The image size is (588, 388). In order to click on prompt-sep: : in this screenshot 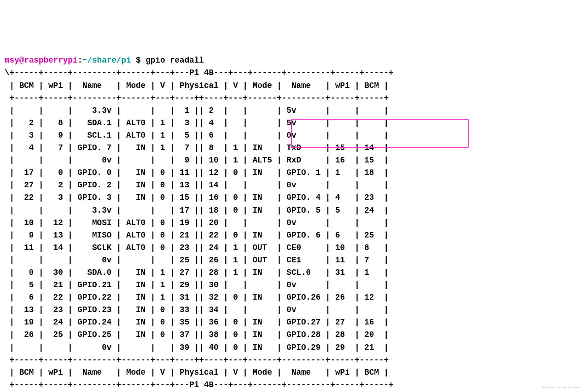, I will do `click(80, 60)`.